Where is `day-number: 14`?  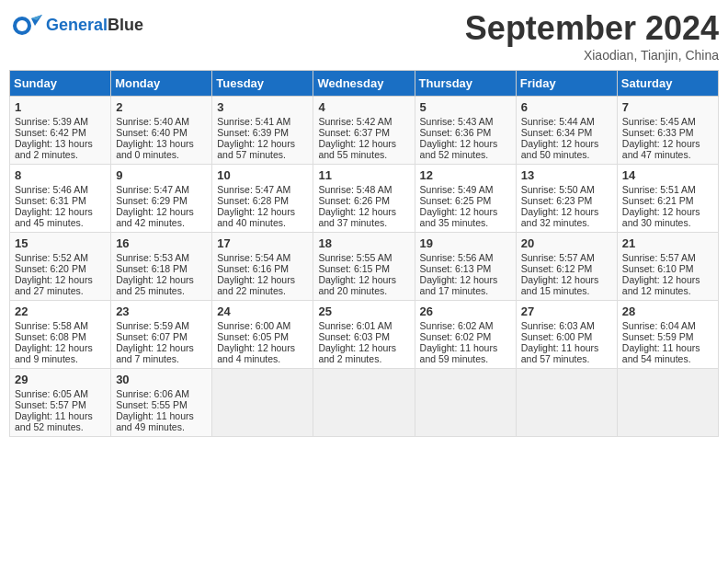
day-number: 14 is located at coordinates (667, 175).